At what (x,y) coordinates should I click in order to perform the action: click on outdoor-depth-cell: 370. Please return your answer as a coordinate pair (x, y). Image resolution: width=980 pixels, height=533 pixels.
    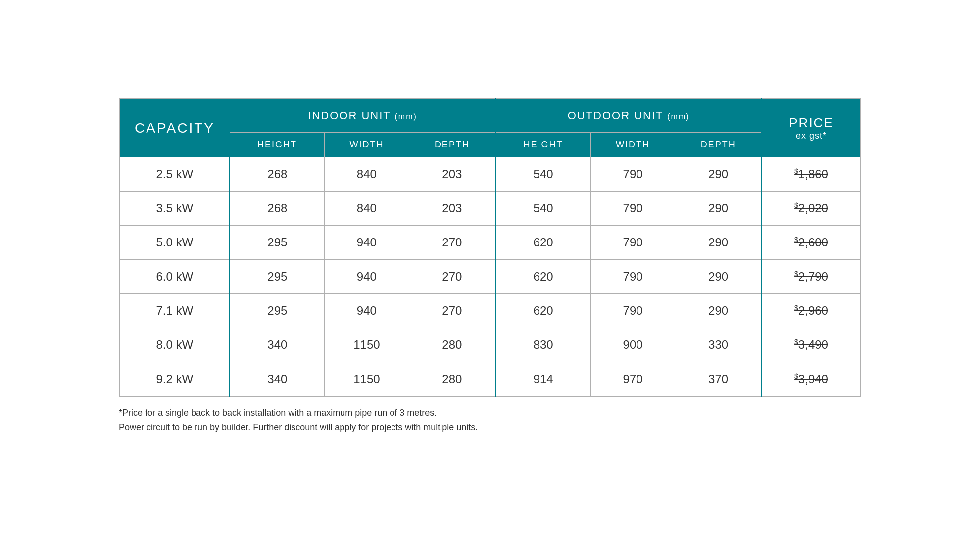
    Looking at the image, I should click on (719, 380).